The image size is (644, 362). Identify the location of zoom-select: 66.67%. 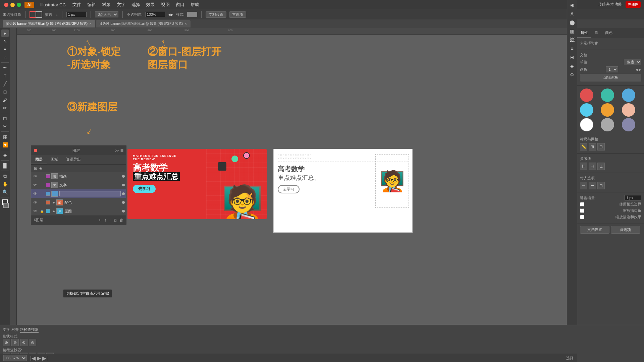
(15, 358).